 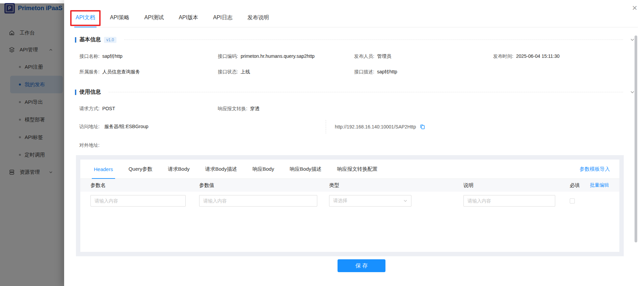 I want to click on bulk-edit-link: 批量编辑, so click(x=599, y=185).